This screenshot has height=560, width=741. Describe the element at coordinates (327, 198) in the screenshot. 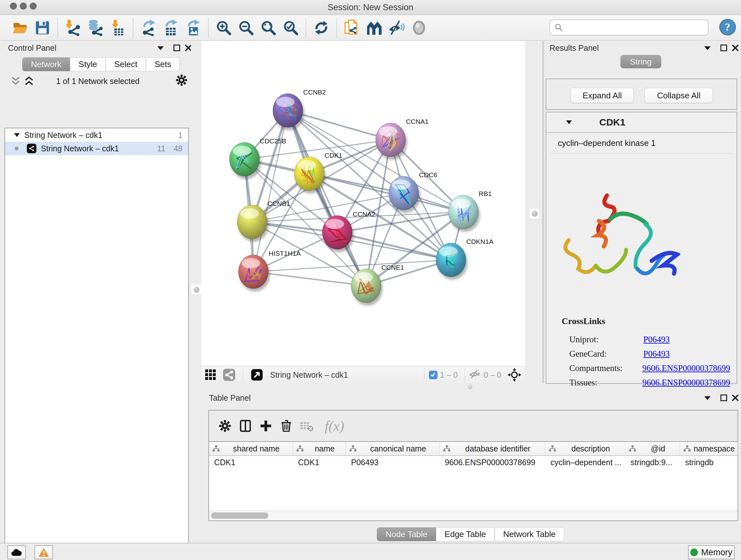

I see `network-edge-CCNB2-CCNE1` at that location.